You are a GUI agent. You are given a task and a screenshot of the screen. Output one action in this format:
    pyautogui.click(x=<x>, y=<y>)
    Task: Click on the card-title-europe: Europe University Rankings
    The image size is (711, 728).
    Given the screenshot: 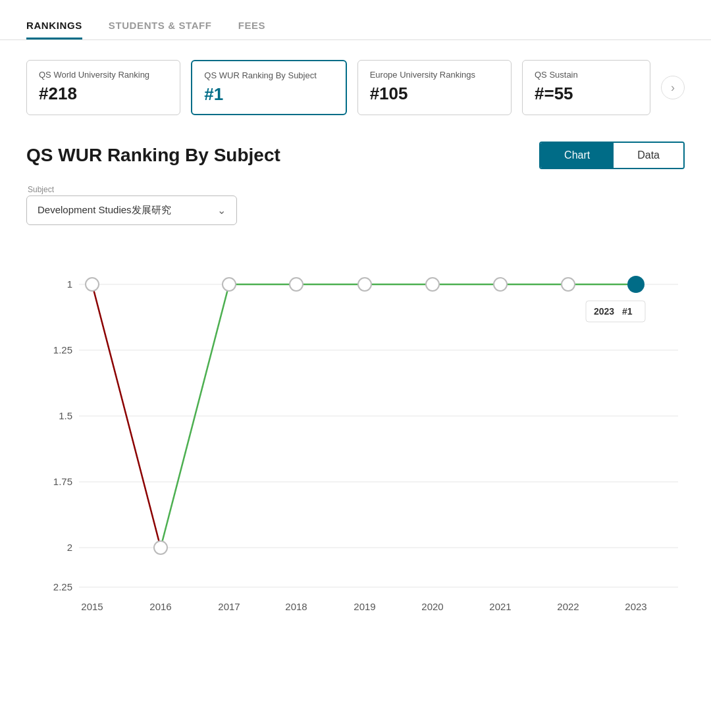 What is the action you would take?
    pyautogui.click(x=434, y=75)
    